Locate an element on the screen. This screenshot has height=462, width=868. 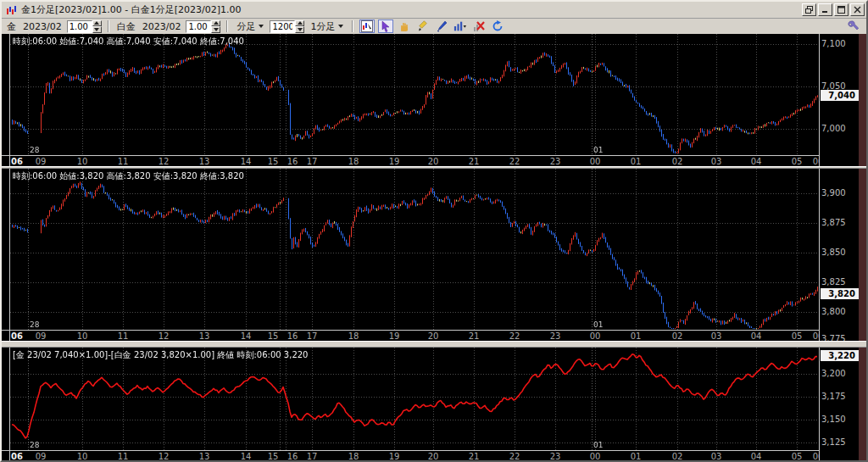
x-tick-label: 03 is located at coordinates (717, 161).